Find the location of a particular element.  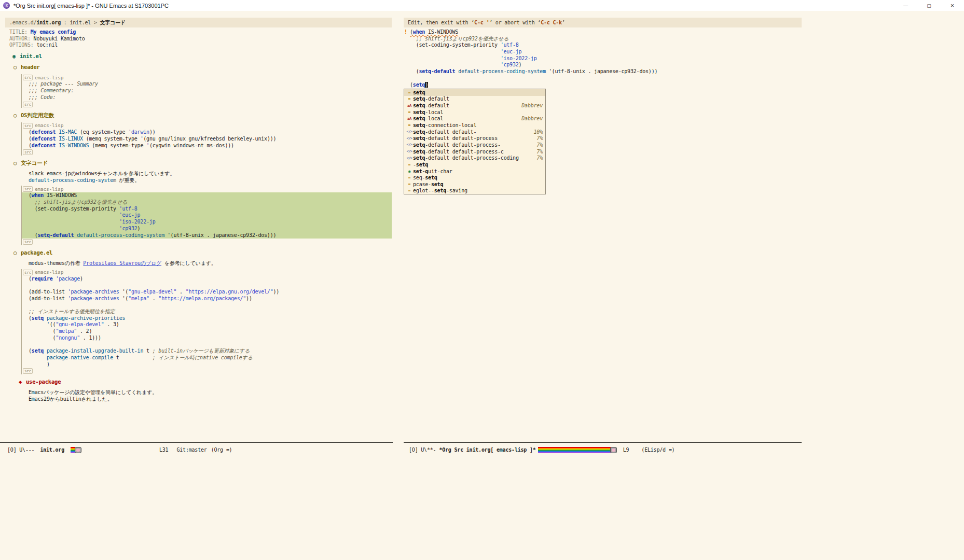

heading-text: header is located at coordinates (30, 67).